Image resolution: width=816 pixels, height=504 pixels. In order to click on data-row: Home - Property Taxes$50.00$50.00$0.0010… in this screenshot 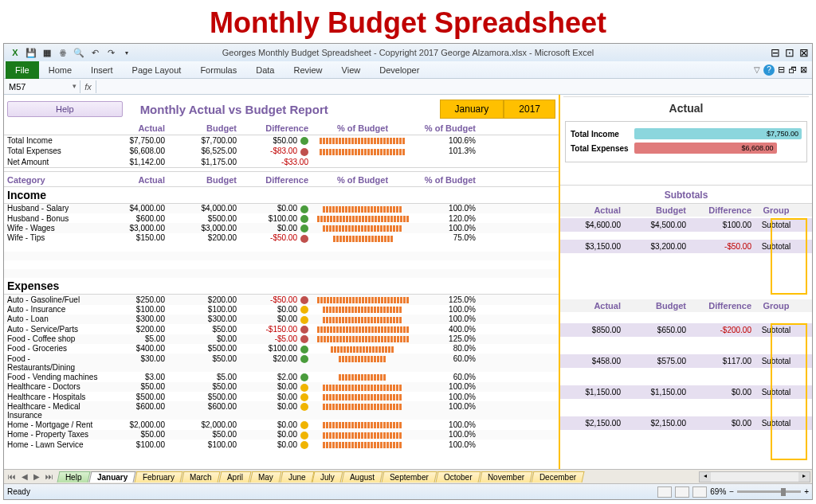, I will do `click(281, 435)`.